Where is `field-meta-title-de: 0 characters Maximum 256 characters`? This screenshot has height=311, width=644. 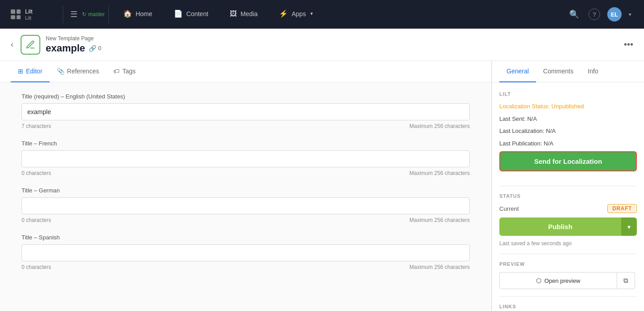 field-meta-title-de: 0 characters Maximum 256 characters is located at coordinates (245, 220).